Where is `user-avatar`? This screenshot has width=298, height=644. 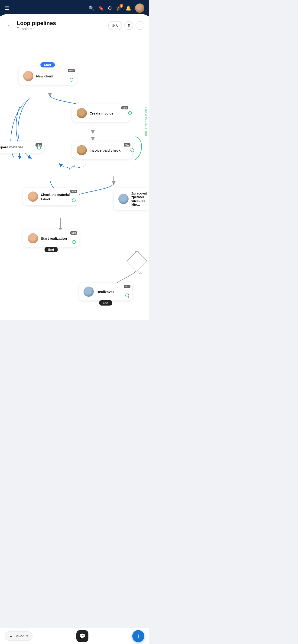 user-avatar is located at coordinates (140, 8).